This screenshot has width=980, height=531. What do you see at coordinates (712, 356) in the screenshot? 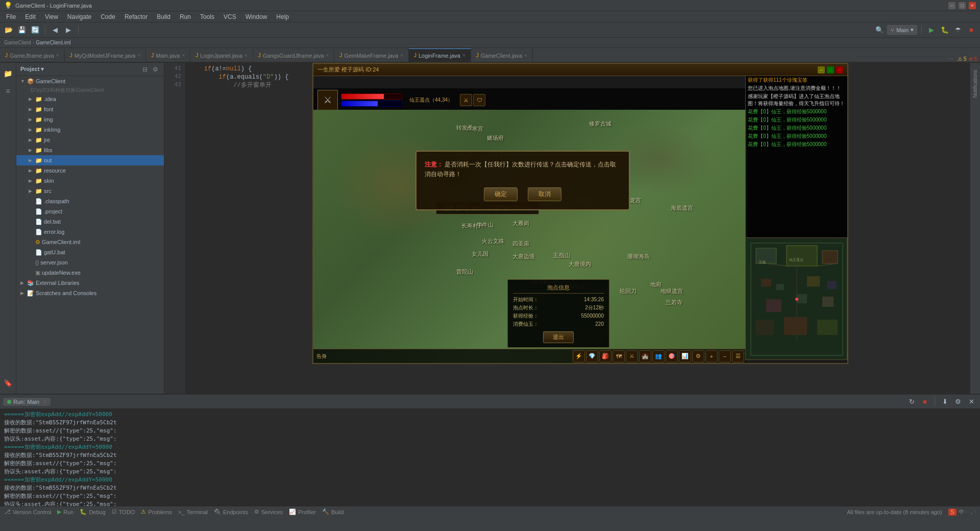
I see `hud-btn-zoom-in: +` at bounding box center [712, 356].